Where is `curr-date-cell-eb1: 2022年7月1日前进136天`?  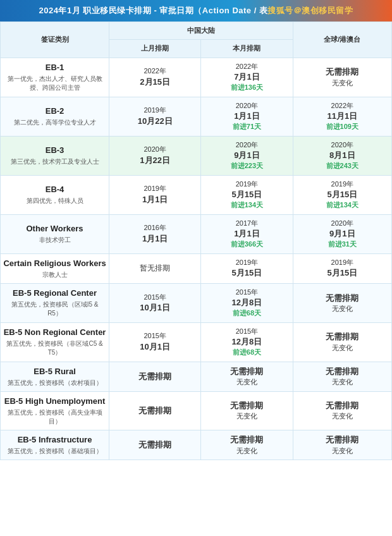
curr-date-cell-eb1: 2022年7月1日前进136天 is located at coordinates (247, 77).